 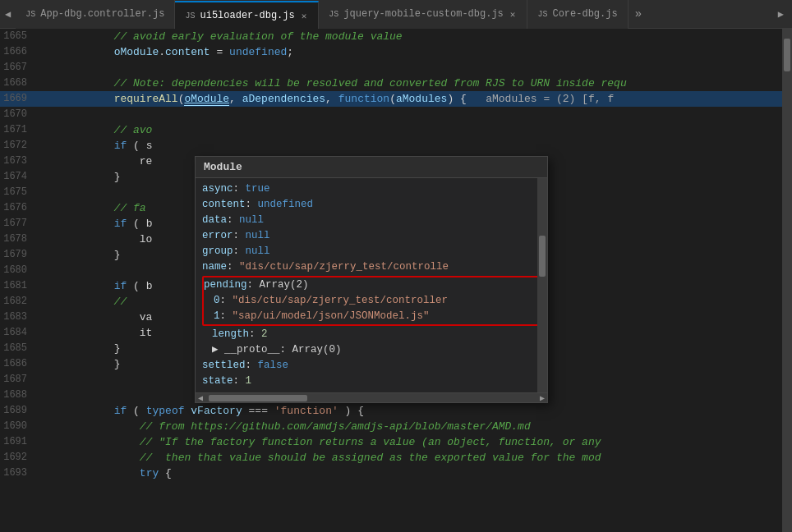 I want to click on tab-jquery-mobile: JS jquery-mobile-custom-dbg.js ✕, so click(x=423, y=15).